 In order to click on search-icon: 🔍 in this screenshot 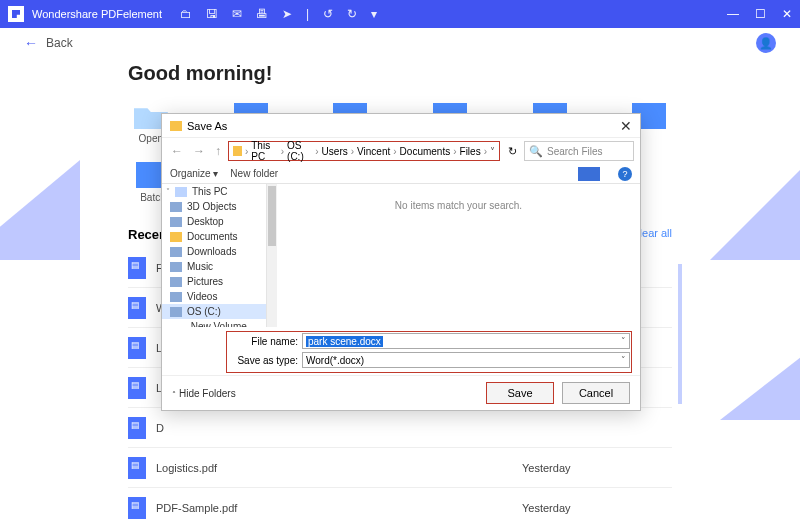, I will do `click(536, 152)`.